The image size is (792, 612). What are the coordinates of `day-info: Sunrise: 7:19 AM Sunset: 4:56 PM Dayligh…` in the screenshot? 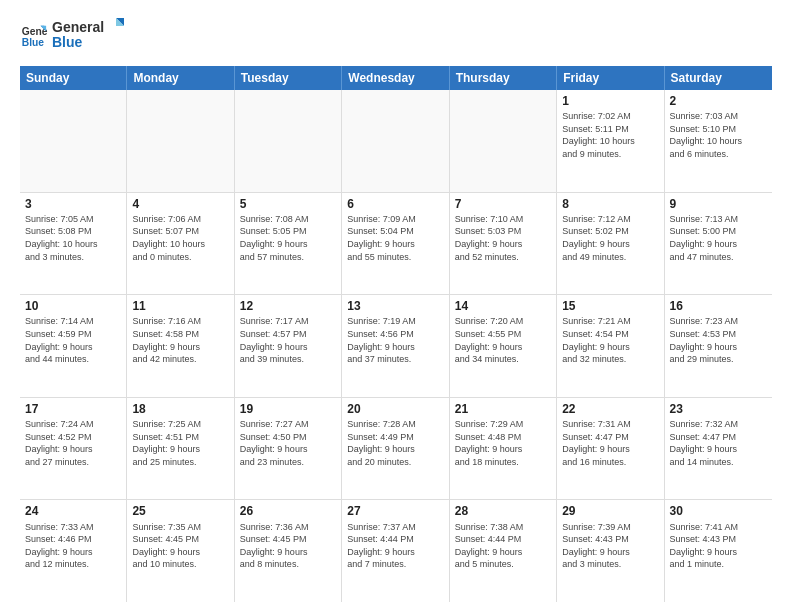 It's located at (395, 340).